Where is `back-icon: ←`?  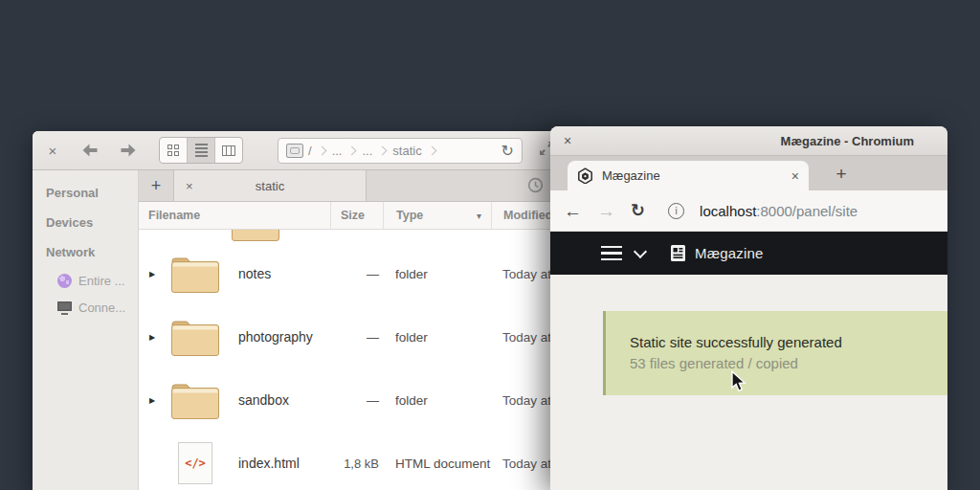 back-icon: ← is located at coordinates (572, 211).